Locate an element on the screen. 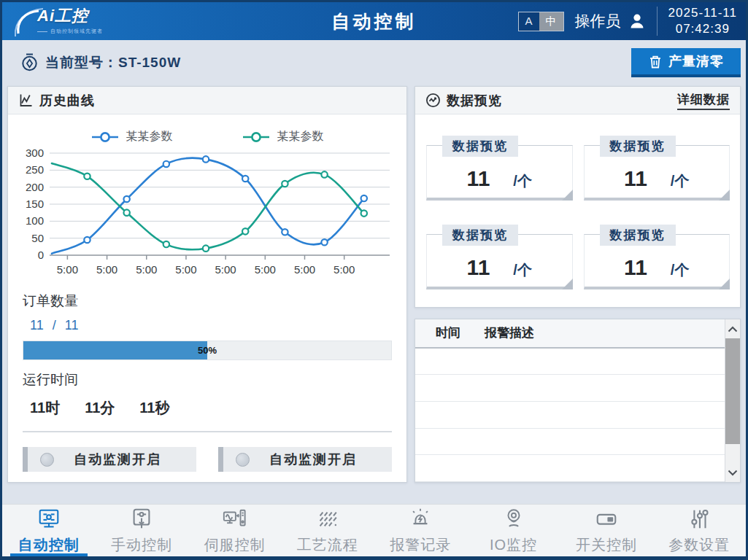 The width and height of the screenshot is (748, 560). alarm-column-time: 时间 is located at coordinates (450, 332).